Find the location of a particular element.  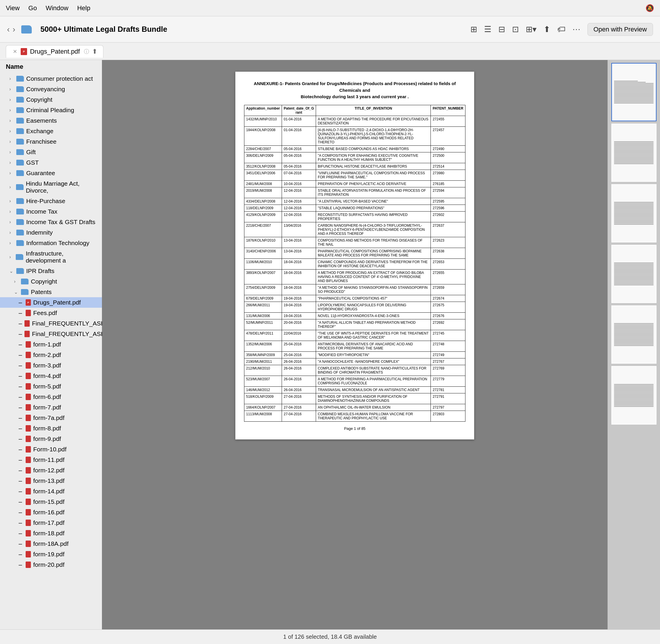

sidebar-item-easements: › Easements is located at coordinates (51, 120).